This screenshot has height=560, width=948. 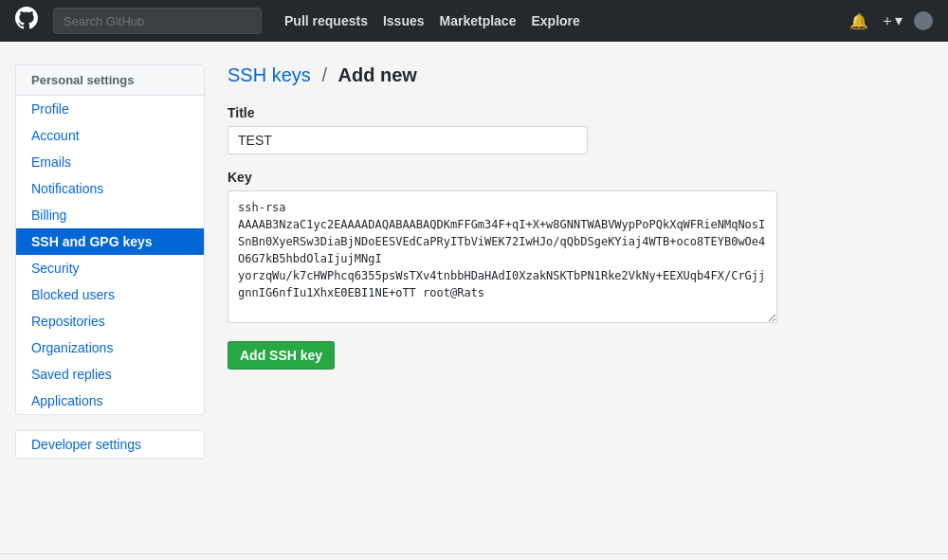 I want to click on sidebar-item-repositories: Repositories, so click(x=110, y=321).